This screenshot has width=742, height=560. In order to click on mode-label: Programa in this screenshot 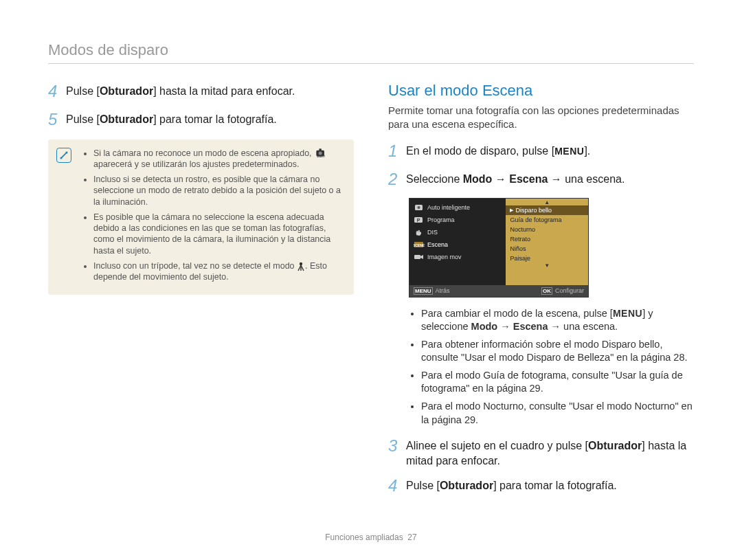, I will do `click(441, 220)`.